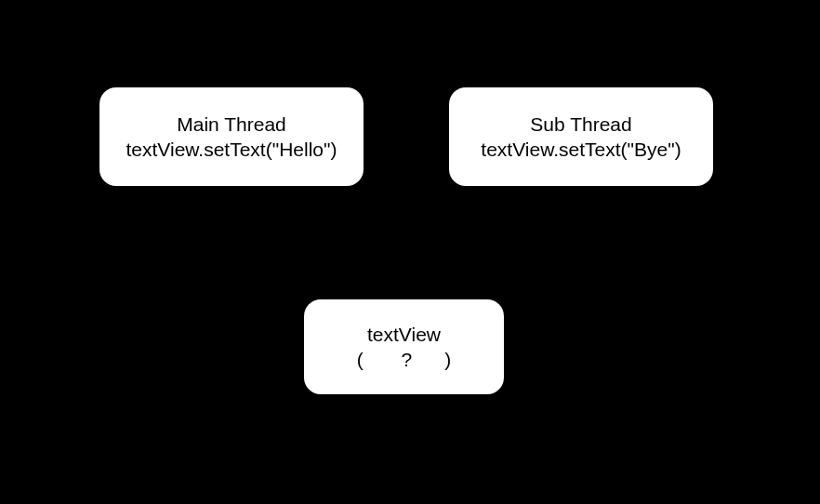 This screenshot has width=820, height=504. I want to click on sub-thread-code: textView.setText("Bye"), so click(580, 149).